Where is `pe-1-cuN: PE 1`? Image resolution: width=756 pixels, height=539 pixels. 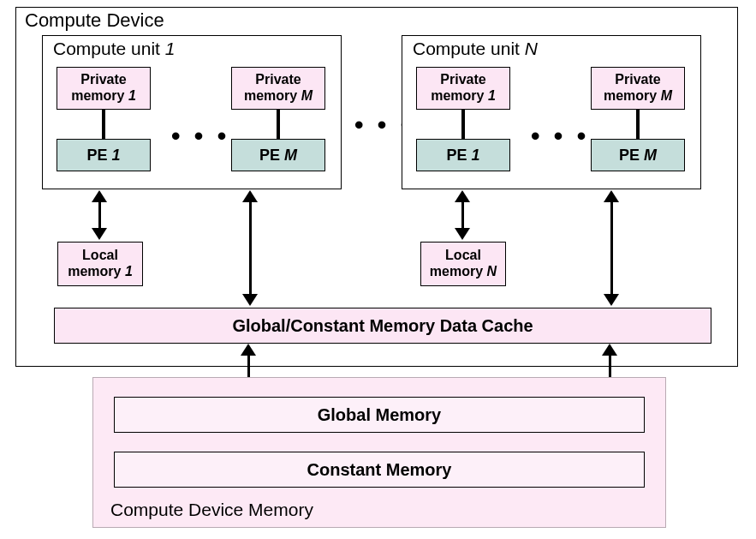
pe-1-cuN: PE 1 is located at coordinates (463, 155).